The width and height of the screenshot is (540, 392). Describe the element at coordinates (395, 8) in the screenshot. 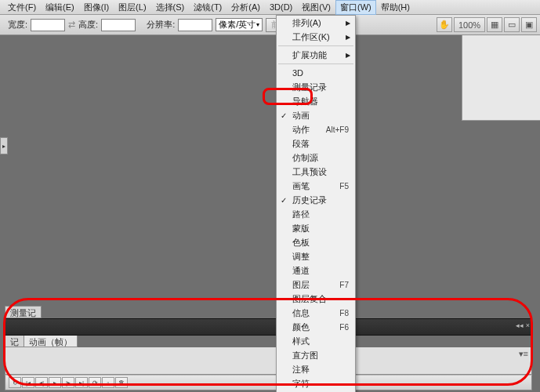

I see `menu-help: 帮助(H)` at that location.